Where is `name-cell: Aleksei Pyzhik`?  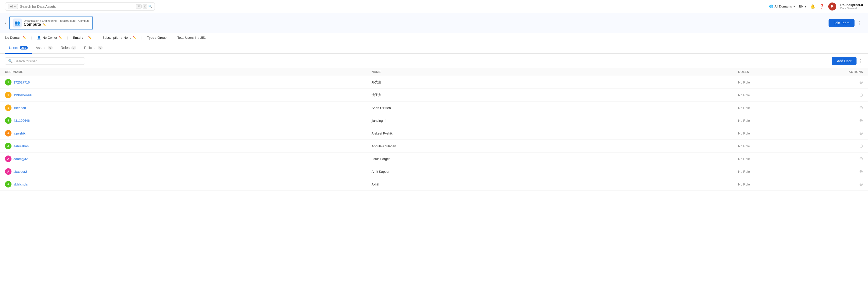
name-cell: Aleksei Pyzhik is located at coordinates (555, 134).